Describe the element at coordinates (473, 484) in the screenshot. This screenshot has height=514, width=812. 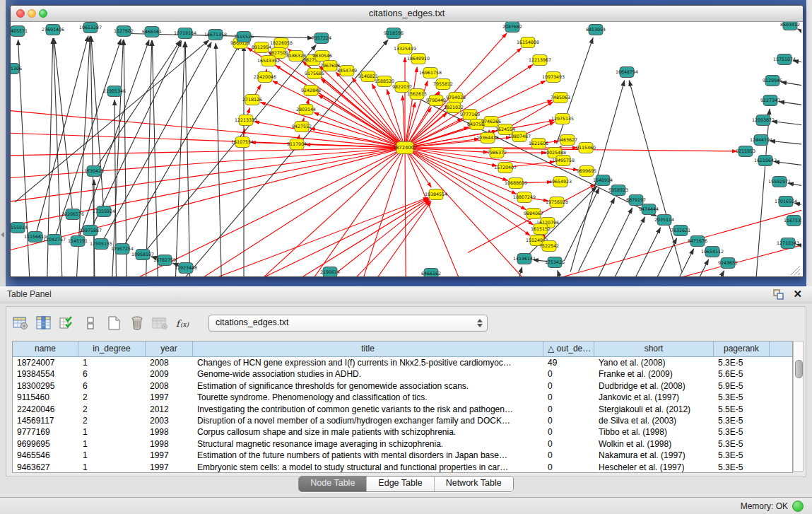
I see `tab-network-table: Network Table` at that location.